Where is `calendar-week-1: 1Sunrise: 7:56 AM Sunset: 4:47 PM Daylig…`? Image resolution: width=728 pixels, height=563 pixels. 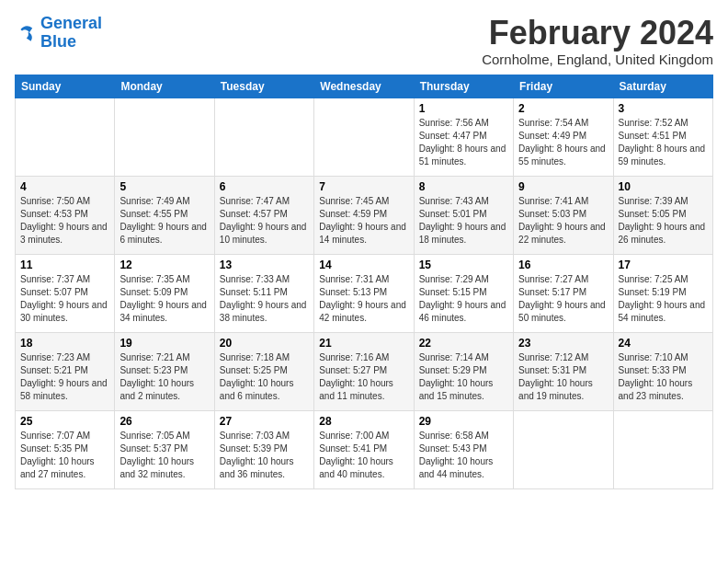 calendar-week-1: 1Sunrise: 7:56 AM Sunset: 4:47 PM Daylig… is located at coordinates (364, 136).